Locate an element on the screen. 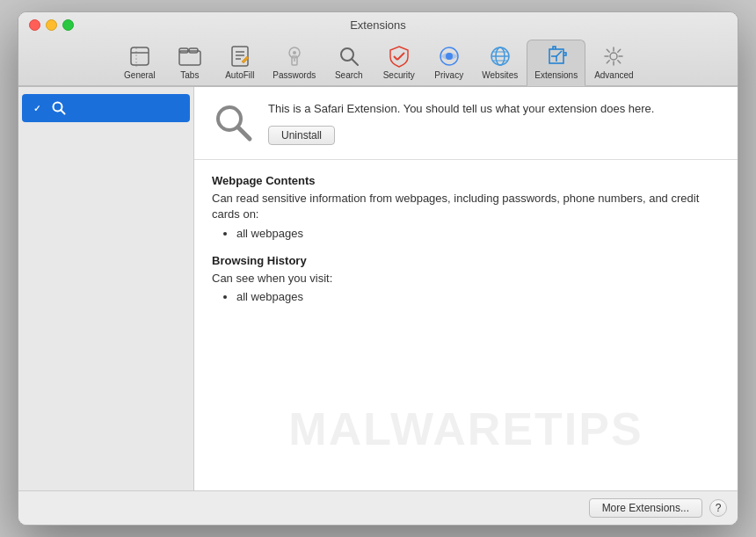 This screenshot has width=756, height=537. webpage-contents-title: Webpage Contents is located at coordinates (466, 181).